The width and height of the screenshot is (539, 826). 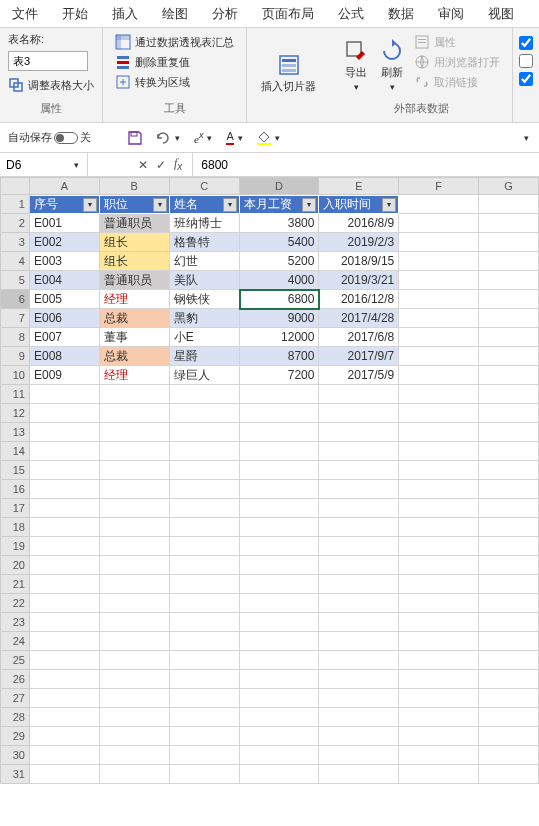 What do you see at coordinates (75, 14) in the screenshot?
I see `ribbon-tab: 开始` at bounding box center [75, 14].